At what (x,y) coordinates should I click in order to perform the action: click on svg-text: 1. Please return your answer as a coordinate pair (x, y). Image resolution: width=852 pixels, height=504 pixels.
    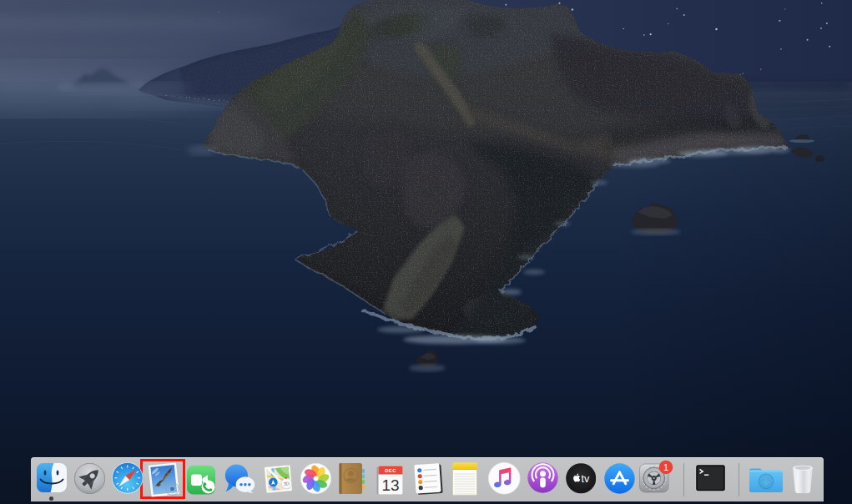
    Looking at the image, I should click on (666, 467).